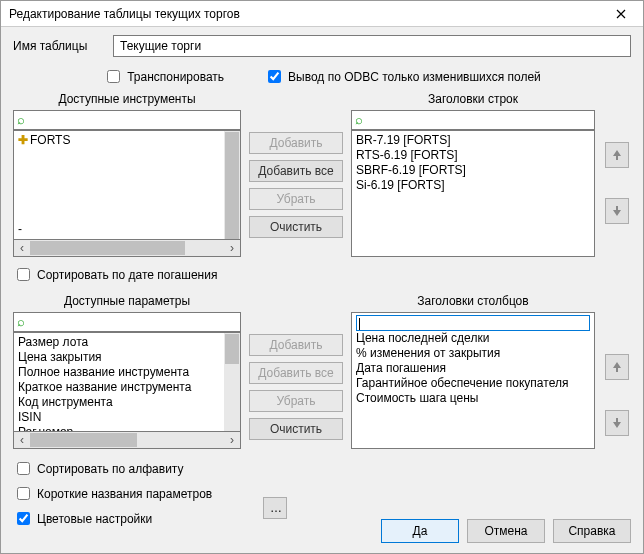  I want to click on cancel-button: Отмена, so click(506, 531).